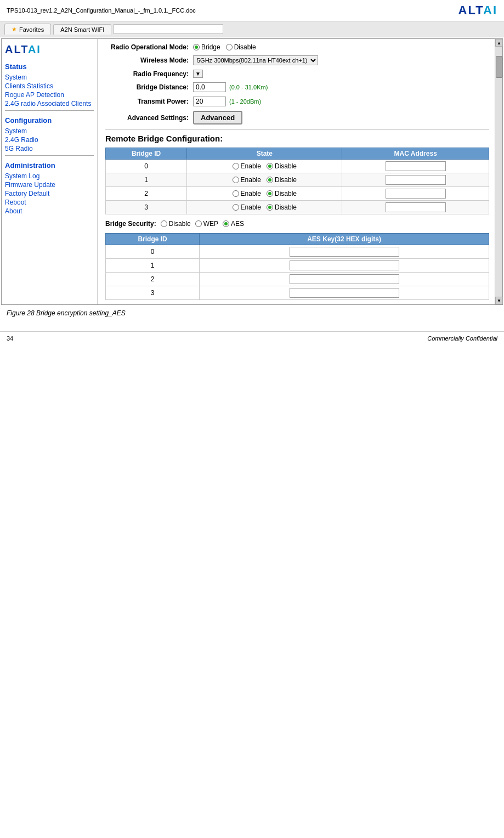 The image size is (504, 838). I want to click on bridge-table-header-mac: MAC Address, so click(416, 154).